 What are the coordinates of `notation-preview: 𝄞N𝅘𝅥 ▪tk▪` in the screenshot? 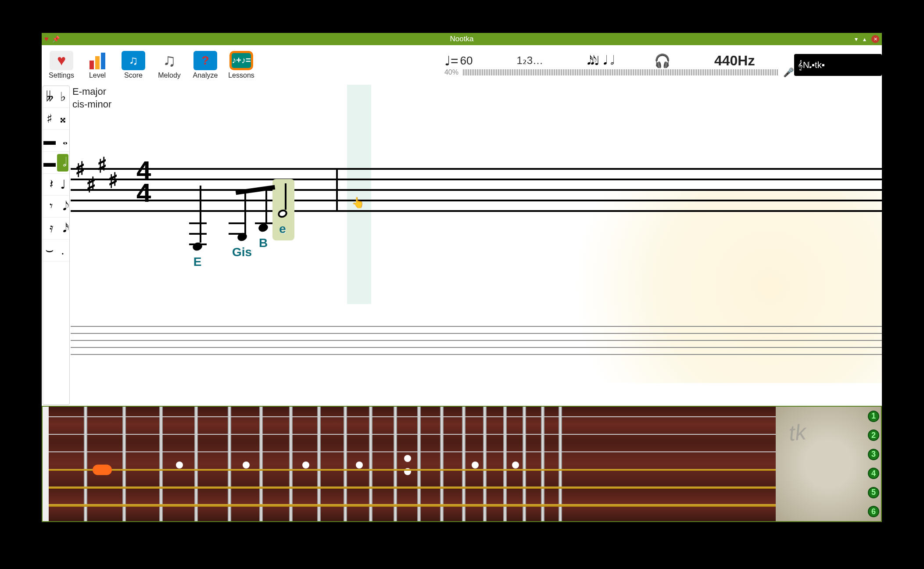 It's located at (838, 65).